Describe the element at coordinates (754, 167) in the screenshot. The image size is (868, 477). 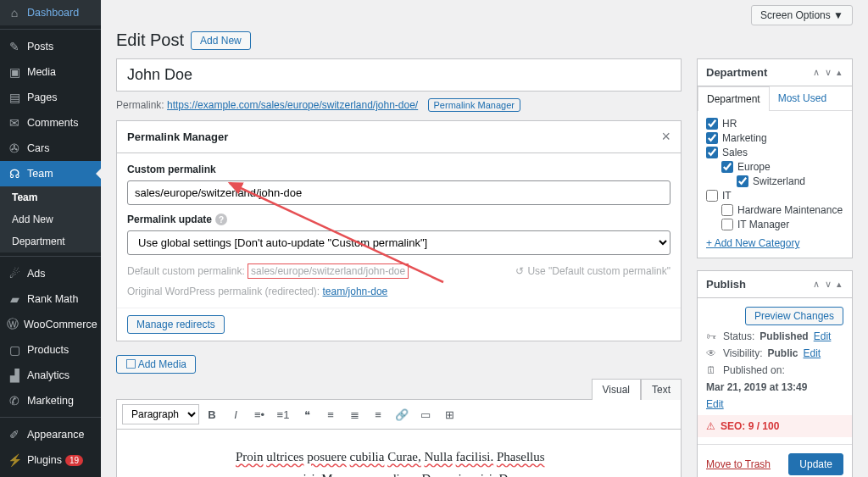
I see `category-label: Europe` at that location.